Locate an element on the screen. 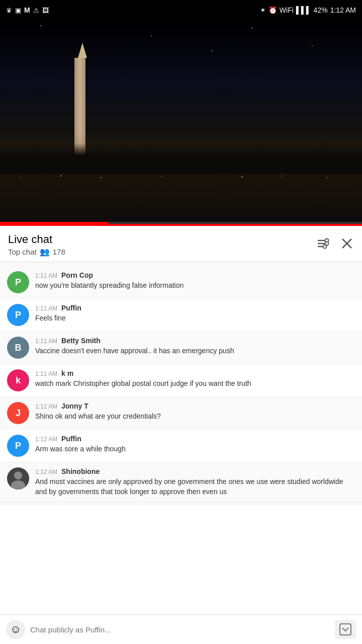 The image size is (362, 644). chat-message-item: P 1:11 AM Porn Cop now you're blatantly … is located at coordinates (181, 283).